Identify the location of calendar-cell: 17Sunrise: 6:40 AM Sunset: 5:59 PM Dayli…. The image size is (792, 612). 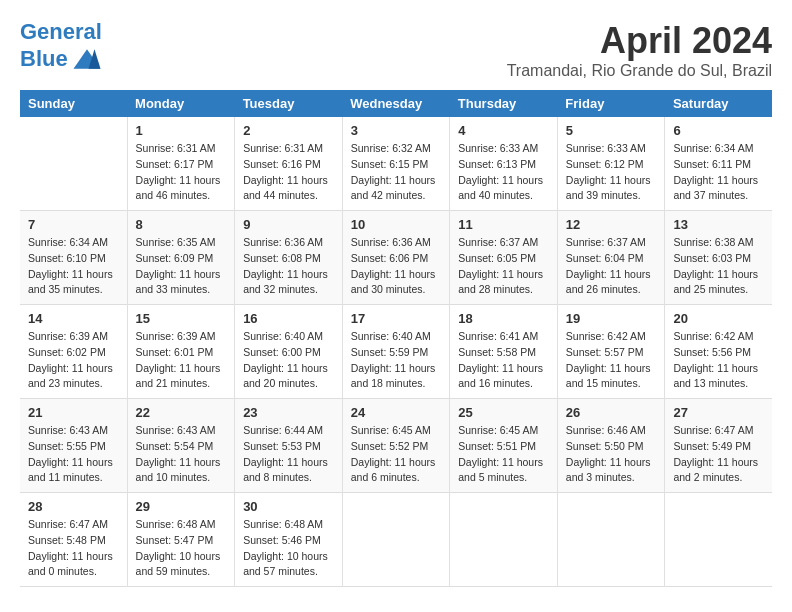
(396, 352).